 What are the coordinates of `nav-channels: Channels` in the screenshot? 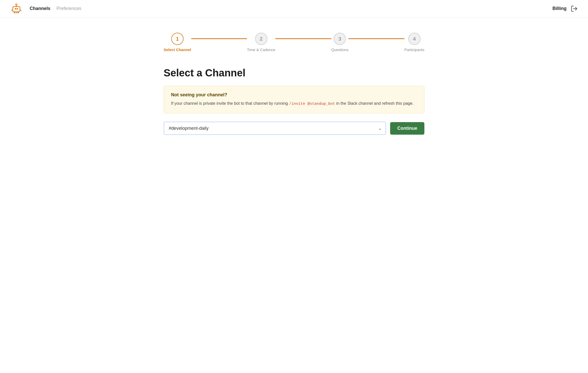 It's located at (40, 9).